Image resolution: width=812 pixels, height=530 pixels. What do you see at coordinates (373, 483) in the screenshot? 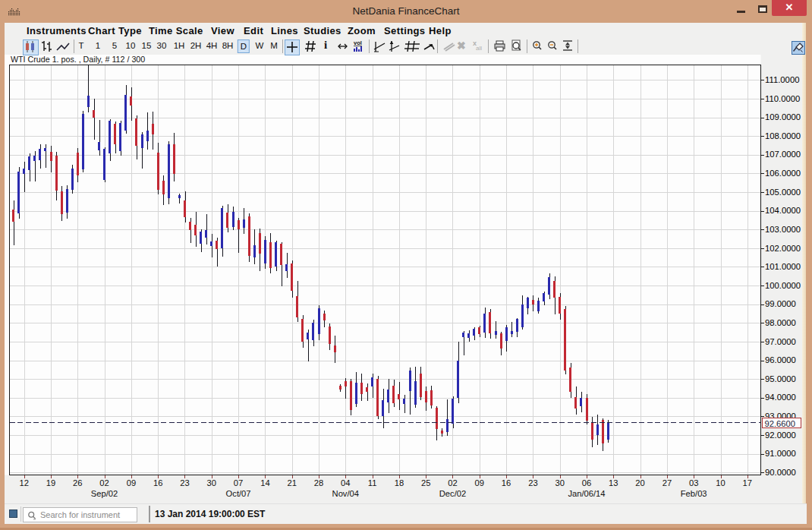
I see `svg-text: 11` at bounding box center [373, 483].